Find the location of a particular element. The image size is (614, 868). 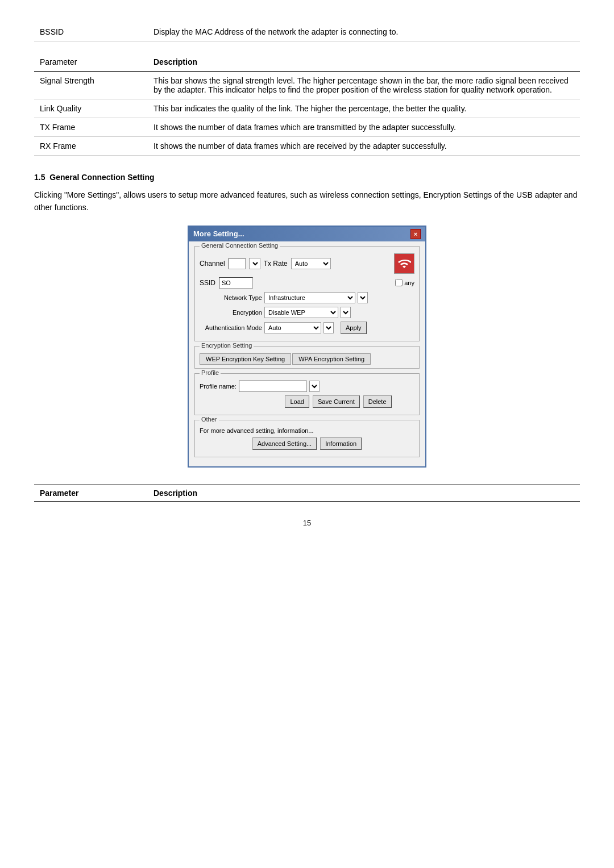

general-connection-section: General Connection Setting Channel Tx Ra… is located at coordinates (307, 294).